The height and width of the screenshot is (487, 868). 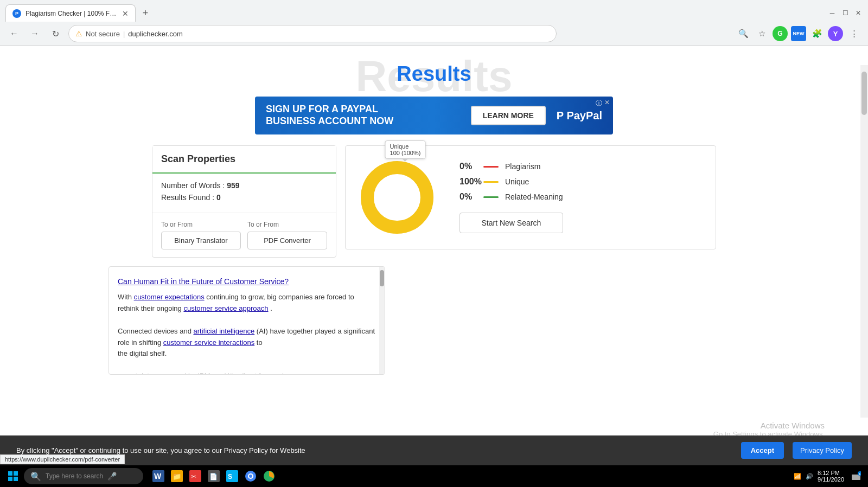 What do you see at coordinates (155, 331) in the screenshot?
I see `p2-start: Connected devices and` at bounding box center [155, 331].